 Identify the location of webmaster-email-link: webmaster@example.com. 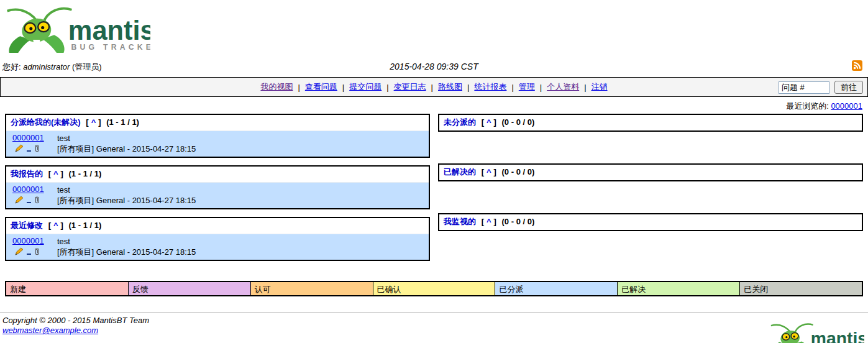
(50, 331).